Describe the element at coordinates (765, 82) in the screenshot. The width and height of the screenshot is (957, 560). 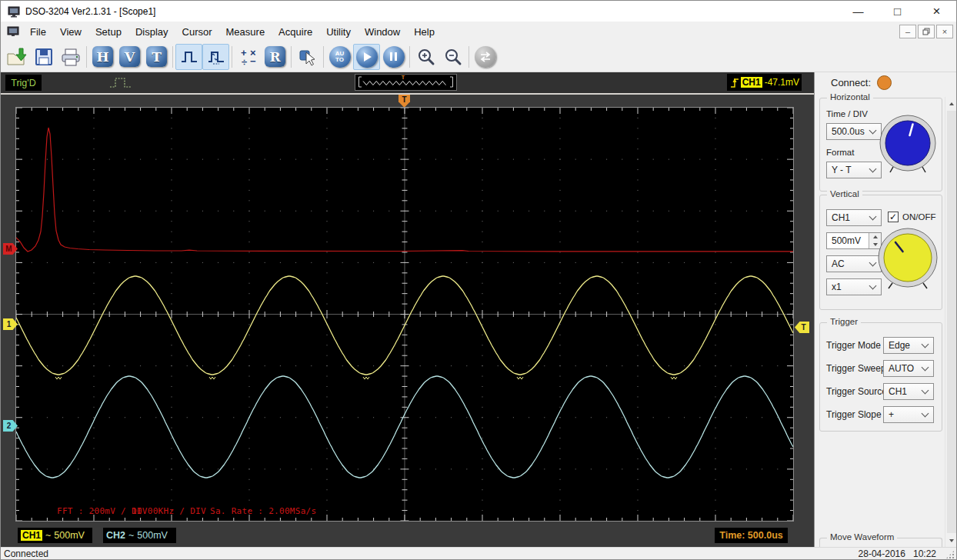
I see `trigger-readout: CH1 -47.1mV` at that location.